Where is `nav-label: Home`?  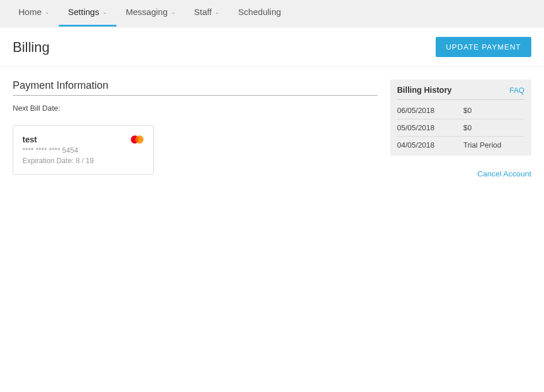
nav-label: Home is located at coordinates (30, 12).